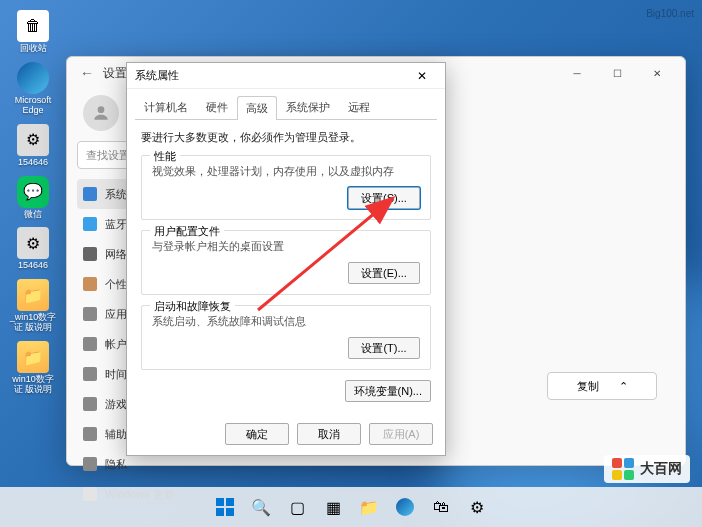 This screenshot has width=702, height=527. I want to click on tab-4: 远程, so click(359, 107).